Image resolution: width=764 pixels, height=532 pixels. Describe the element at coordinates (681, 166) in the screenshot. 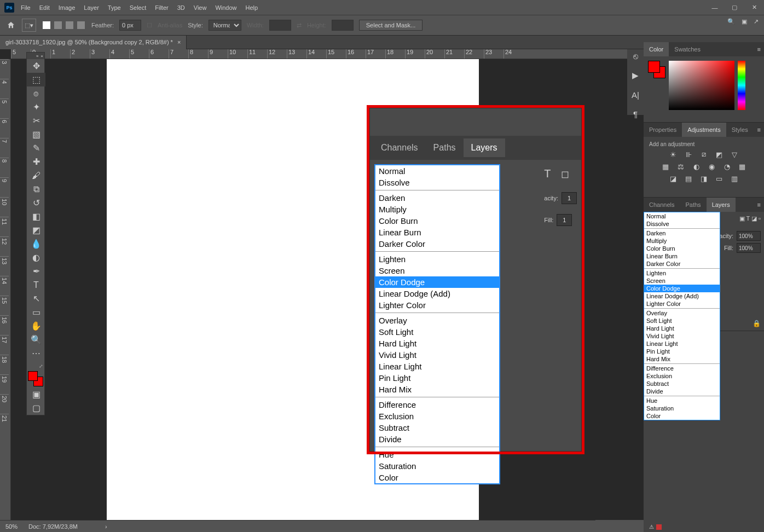

I see `balance-icon: ⚖` at that location.